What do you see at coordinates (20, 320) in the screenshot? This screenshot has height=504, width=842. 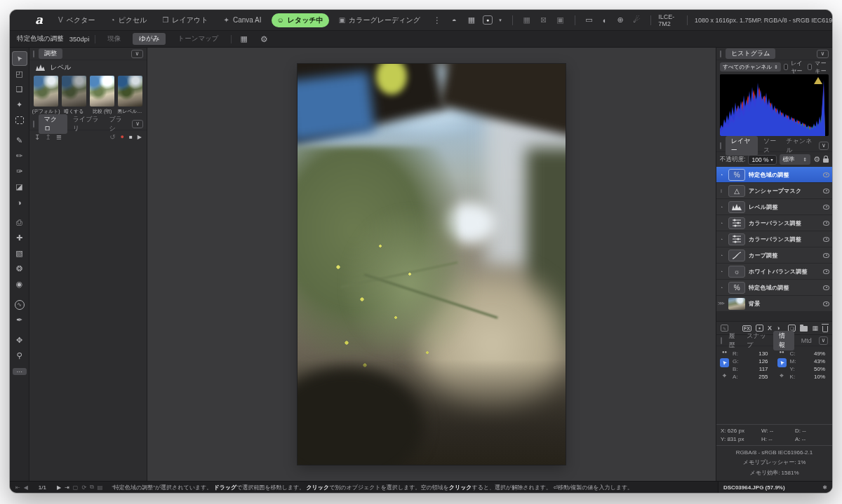 I see `colour-picker-tool: ✒` at bounding box center [20, 320].